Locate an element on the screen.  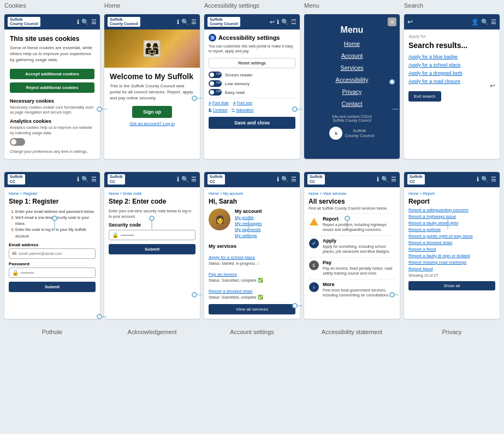
suffolk-emblem: S is located at coordinates (336, 133).